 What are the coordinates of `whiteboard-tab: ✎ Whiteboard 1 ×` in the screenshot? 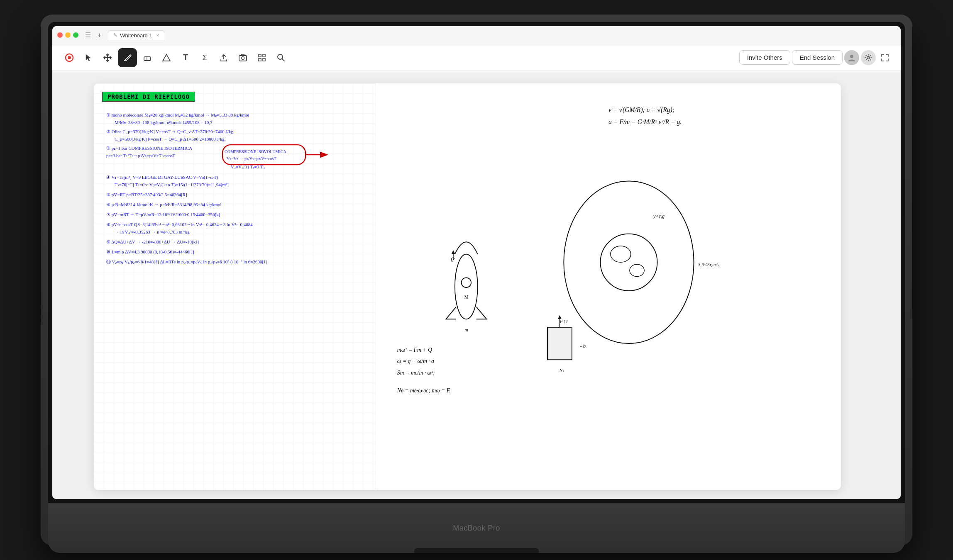 It's located at (136, 35).